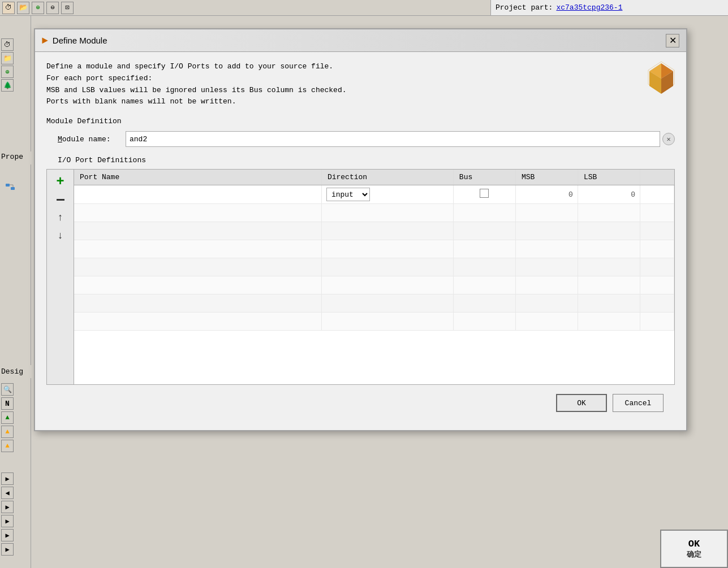  Describe the element at coordinates (38, 8) in the screenshot. I see `toolbar-icon-3: ⊕` at that location.